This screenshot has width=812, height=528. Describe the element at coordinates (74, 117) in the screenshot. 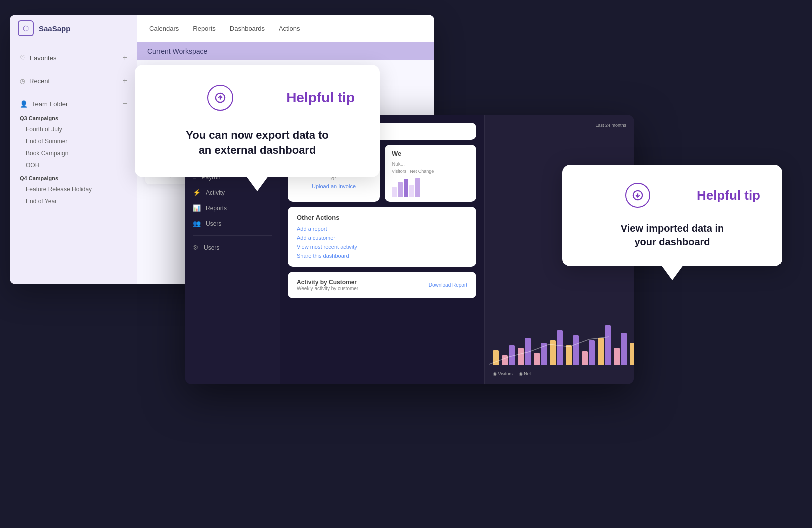

I see `q3-campaigns-label: Q3 Campaigns` at that location.